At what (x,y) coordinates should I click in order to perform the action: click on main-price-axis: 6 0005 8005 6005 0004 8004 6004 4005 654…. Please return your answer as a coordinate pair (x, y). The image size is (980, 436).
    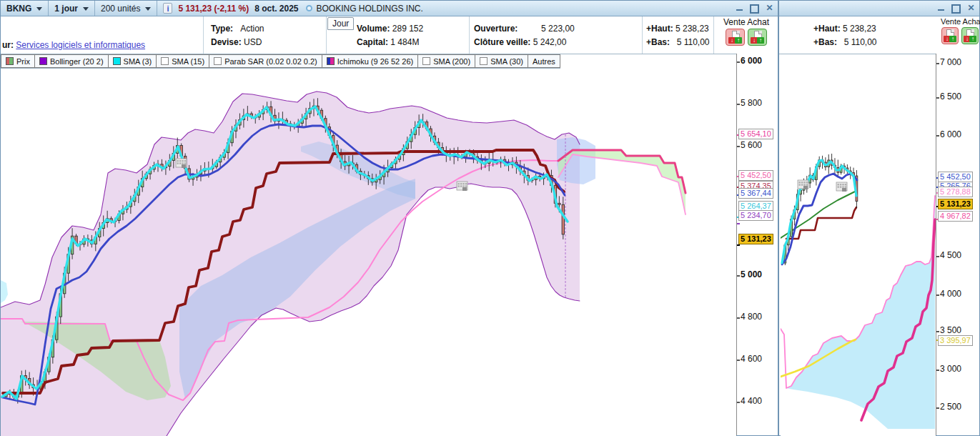
    Looking at the image, I should click on (757, 244).